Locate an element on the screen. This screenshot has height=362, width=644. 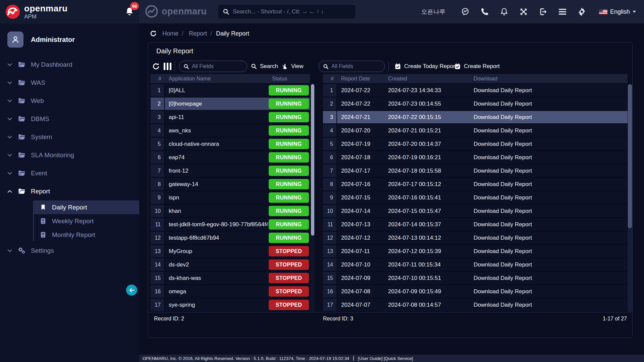
breadcrumb-home: Home is located at coordinates (170, 34).